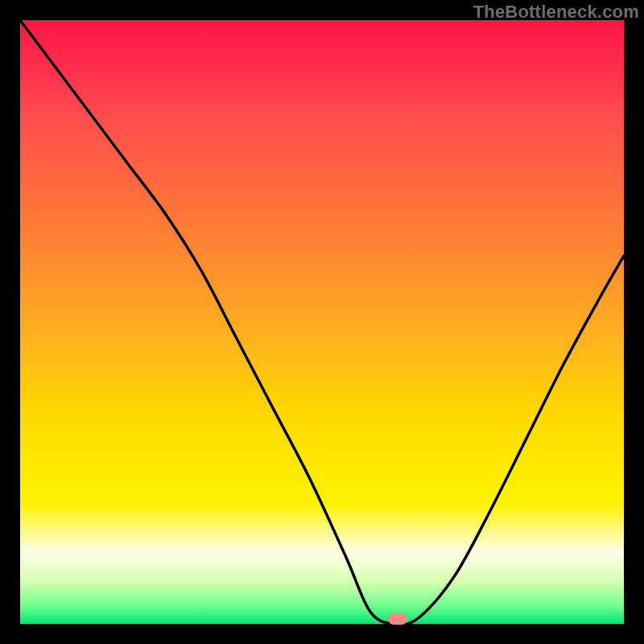 This screenshot has width=644, height=644. Describe the element at coordinates (398, 619) in the screenshot. I see `optimal-point-marker` at that location.